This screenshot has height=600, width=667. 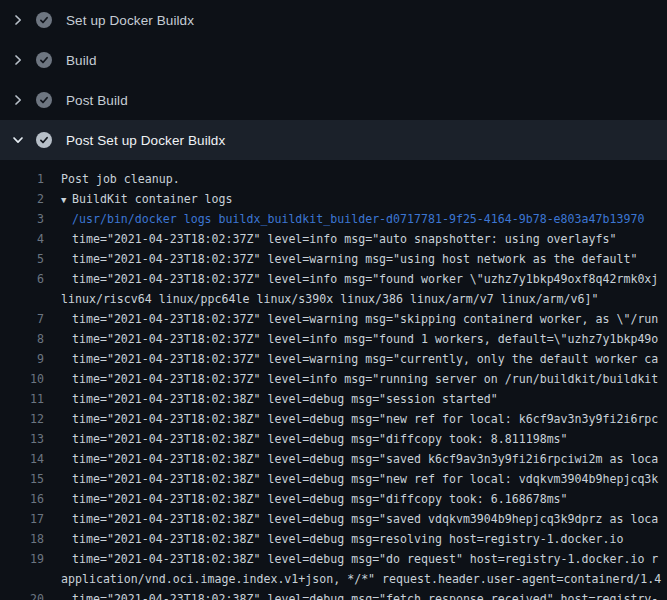 I want to click on log-row: 19time="2021-04-23T18:02:38Z" level=debu…, so click(x=334, y=559).